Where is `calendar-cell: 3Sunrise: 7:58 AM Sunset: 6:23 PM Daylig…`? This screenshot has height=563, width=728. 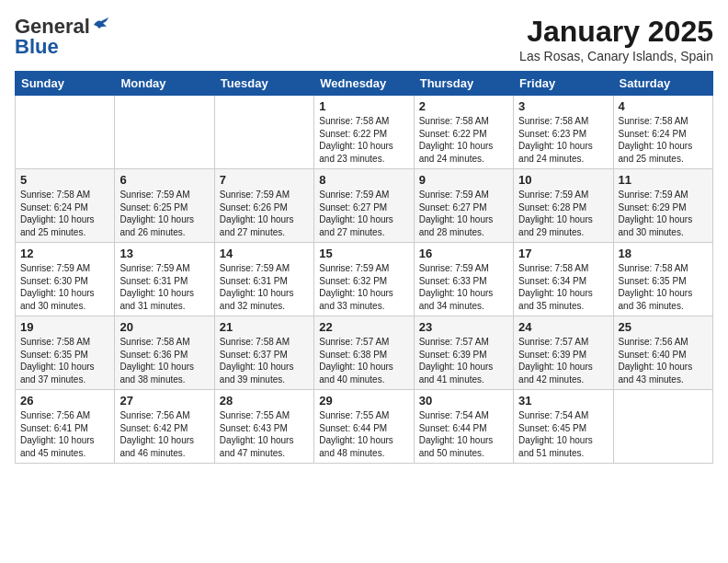
calendar-cell: 3Sunrise: 7:58 AM Sunset: 6:23 PM Daylig… is located at coordinates (563, 132).